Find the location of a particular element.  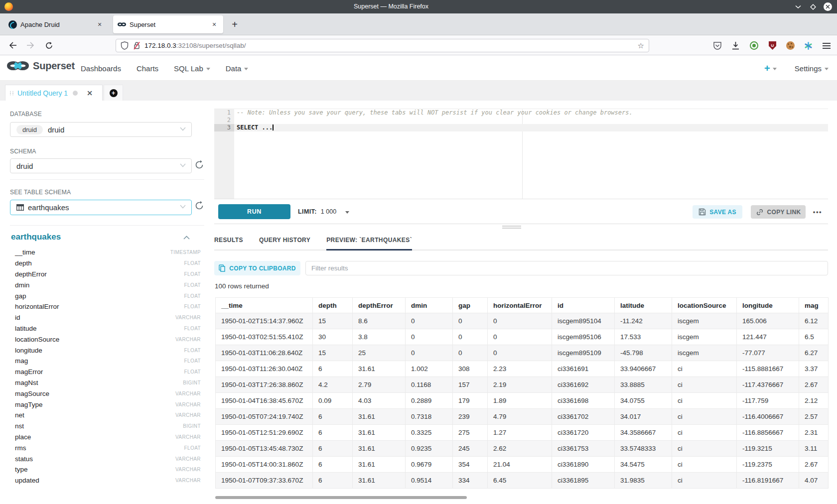

column-type: VARCHAR is located at coordinates (188, 393).